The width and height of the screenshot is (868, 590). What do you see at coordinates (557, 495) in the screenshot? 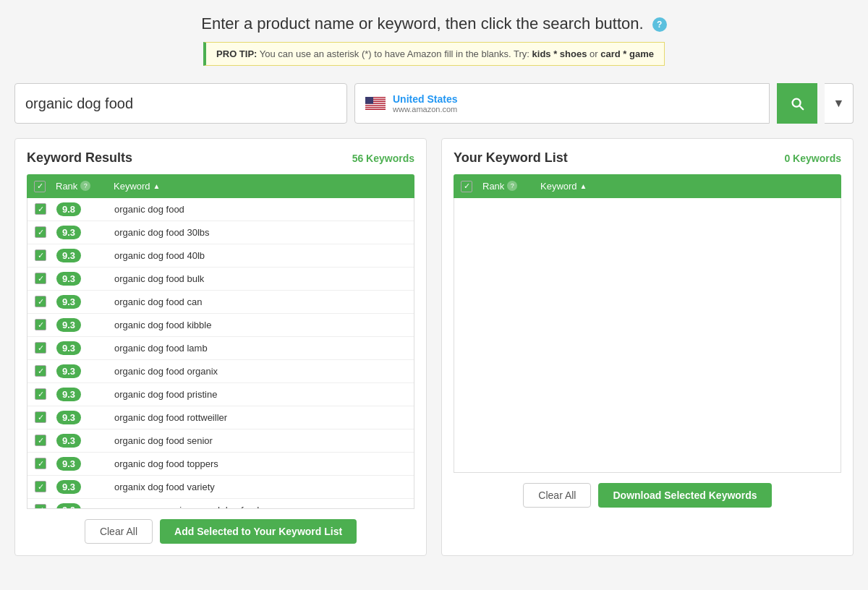
I see `clear-all-button-right: Clear All` at bounding box center [557, 495].